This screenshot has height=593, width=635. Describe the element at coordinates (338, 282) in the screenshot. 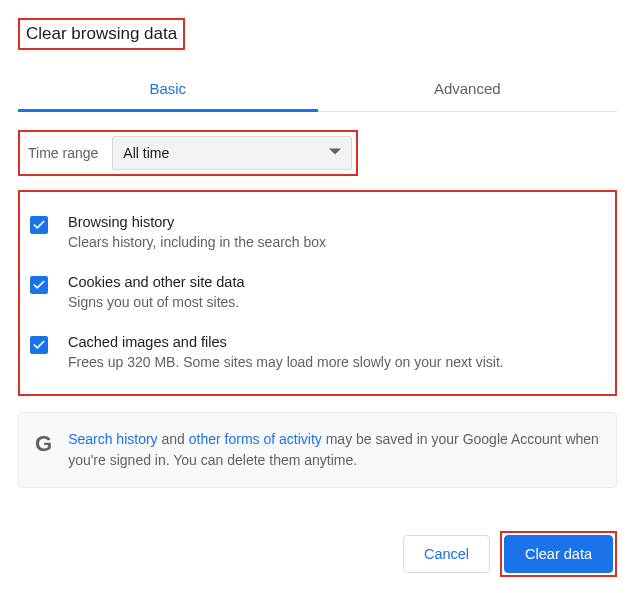

I see `option-title: Cookies and other site data` at that location.